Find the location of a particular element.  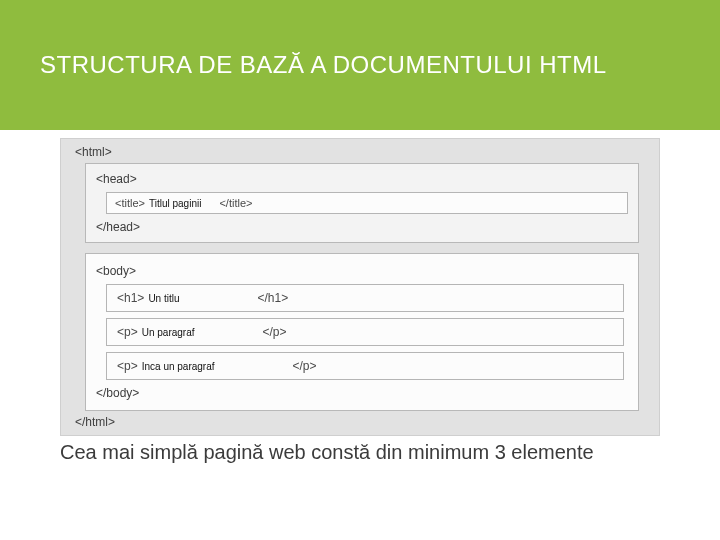

footer-caption: Cea mai simplă pagină web constă din min… is located at coordinates (360, 452).